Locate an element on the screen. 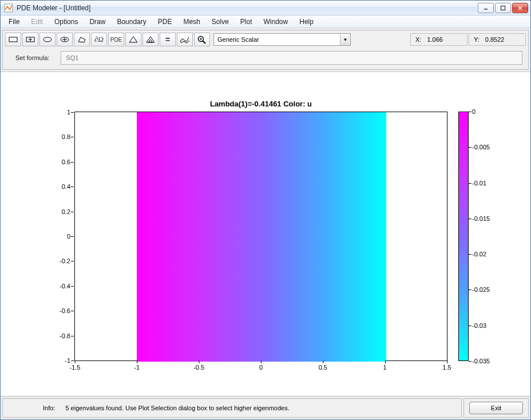  coord-x: X: 1.066 is located at coordinates (439, 39).